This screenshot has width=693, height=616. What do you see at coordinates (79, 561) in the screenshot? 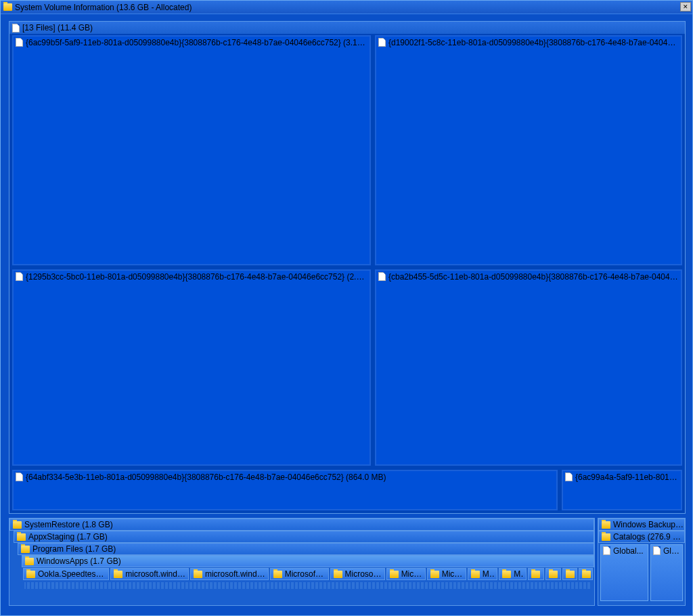
I see `folder-label: WindowsApps (1.7 GB)` at bounding box center [79, 561].